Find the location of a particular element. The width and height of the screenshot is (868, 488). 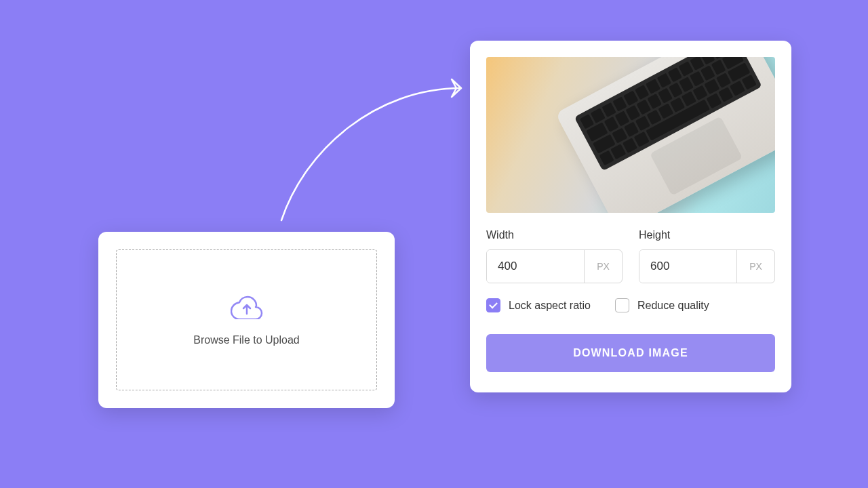

lock-aspect-option: Lock aspect ratio is located at coordinates (538, 305).